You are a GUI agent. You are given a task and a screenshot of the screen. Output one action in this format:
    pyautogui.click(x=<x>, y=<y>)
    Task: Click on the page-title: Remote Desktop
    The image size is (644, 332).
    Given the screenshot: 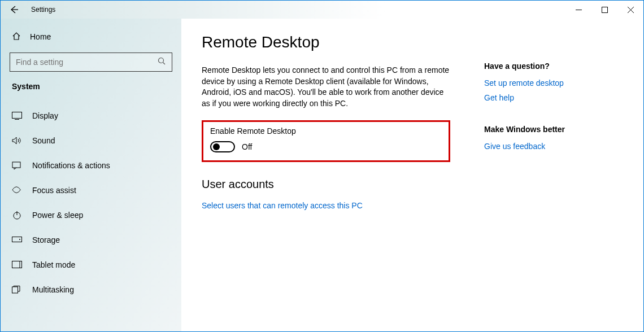 What is the action you would take?
    pyautogui.click(x=326, y=42)
    